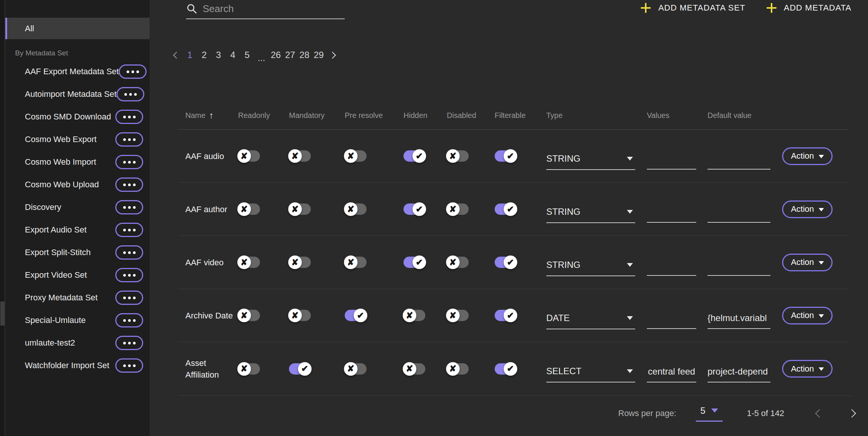 Image resolution: width=868 pixels, height=436 pixels. What do you see at coordinates (219, 55) in the screenshot?
I see `page-button-3: 3` at bounding box center [219, 55].